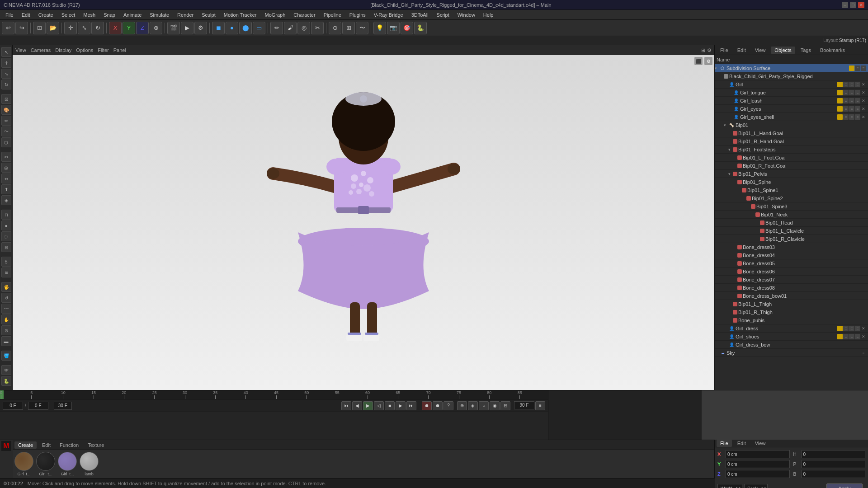 The image size is (868, 488). Describe the element at coordinates (407, 28) in the screenshot. I see `target-tool: 🎯` at that location.